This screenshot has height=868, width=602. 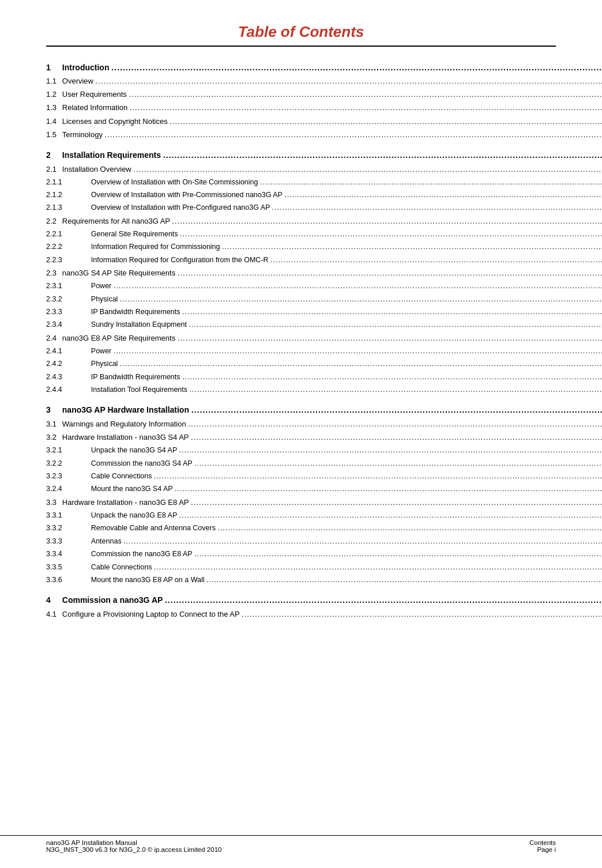 I want to click on toc-title: Overview ...............................…, so click(x=332, y=82).